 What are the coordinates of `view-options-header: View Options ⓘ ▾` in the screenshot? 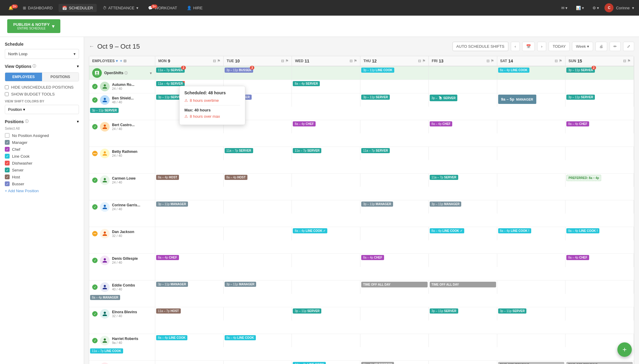 It's located at (42, 66).